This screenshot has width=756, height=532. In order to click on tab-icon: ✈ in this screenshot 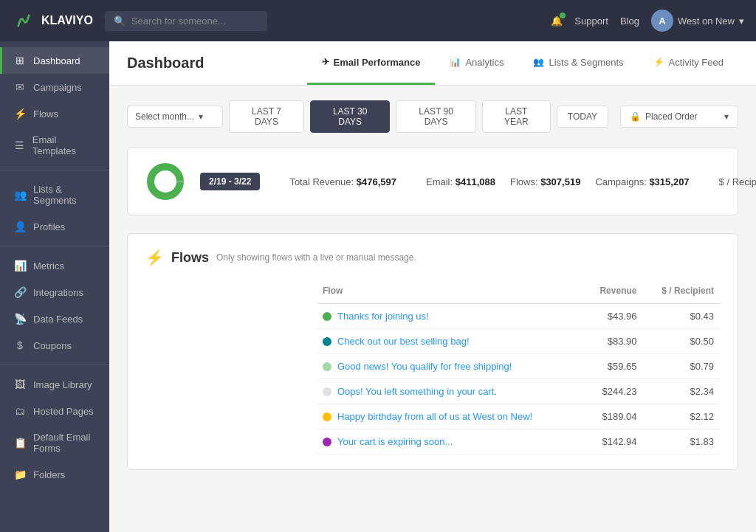, I will do `click(326, 62)`.